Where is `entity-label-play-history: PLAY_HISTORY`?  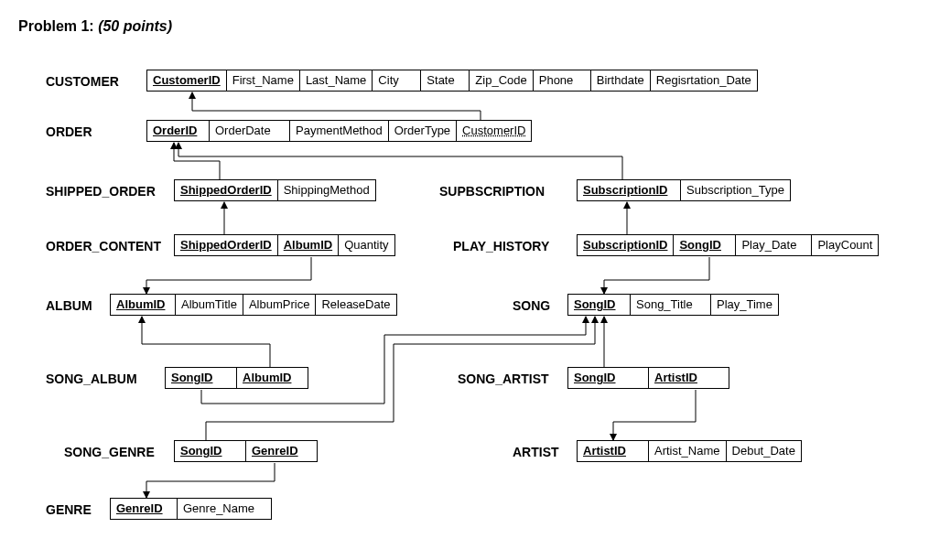
entity-label-play-history: PLAY_HISTORY is located at coordinates (502, 246).